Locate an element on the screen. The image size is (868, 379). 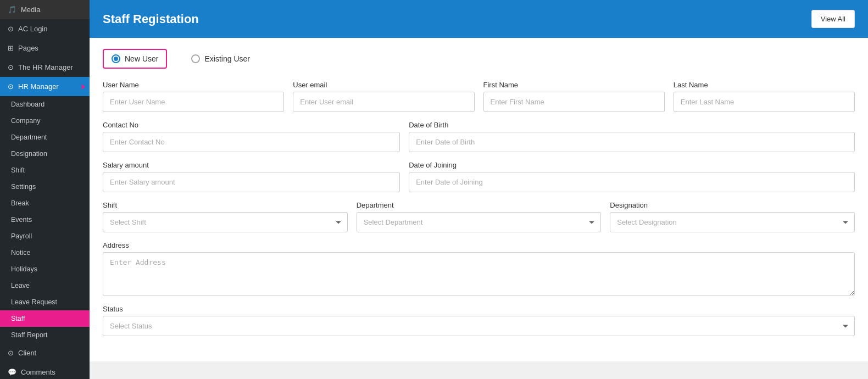
sidebar-item-department: Department is located at coordinates (45, 137).